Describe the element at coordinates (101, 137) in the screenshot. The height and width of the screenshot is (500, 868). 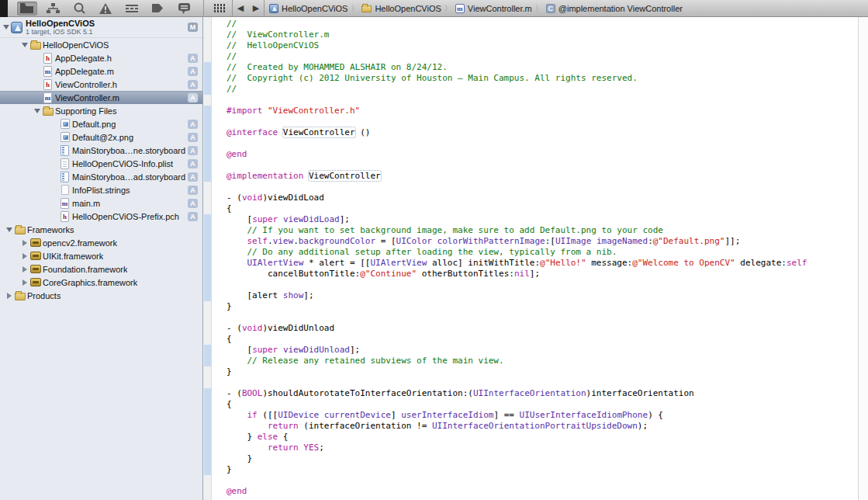
I see `file-row: Default@2x.pngA` at that location.